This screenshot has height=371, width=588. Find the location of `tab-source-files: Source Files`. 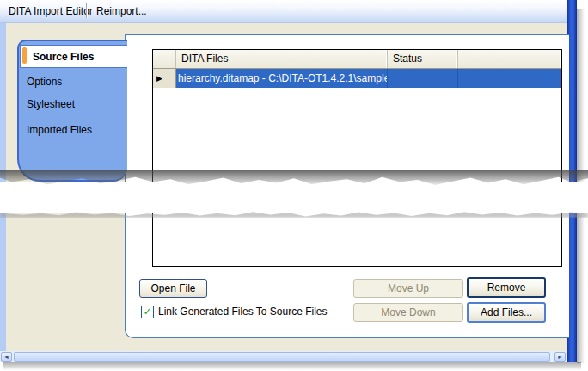

tab-source-files: Source Files is located at coordinates (74, 57).